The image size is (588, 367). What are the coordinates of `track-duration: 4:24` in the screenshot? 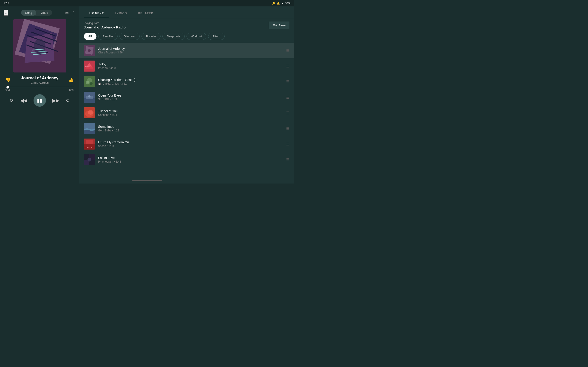 It's located at (114, 115).